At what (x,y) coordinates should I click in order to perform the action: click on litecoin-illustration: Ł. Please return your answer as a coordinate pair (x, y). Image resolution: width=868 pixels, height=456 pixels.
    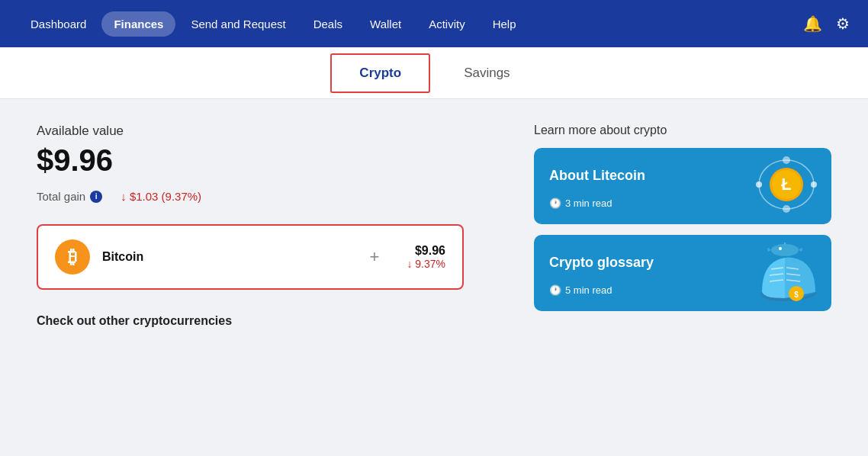
    Looking at the image, I should click on (783, 188).